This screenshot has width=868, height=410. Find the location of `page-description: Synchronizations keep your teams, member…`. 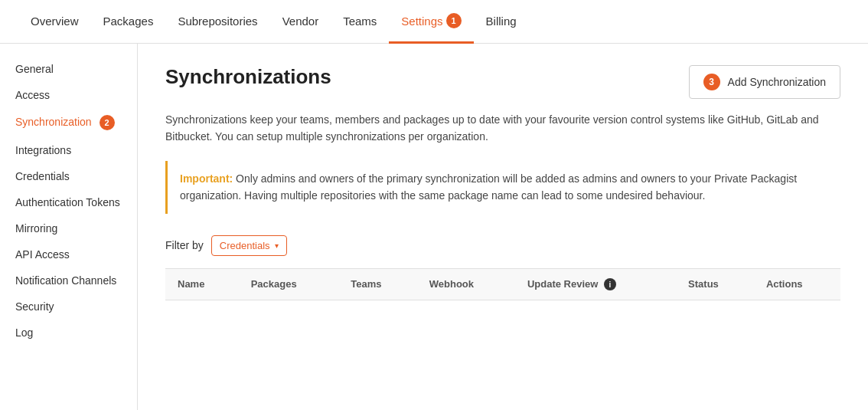

page-description: Synchronizations keep your teams, member… is located at coordinates (503, 129).